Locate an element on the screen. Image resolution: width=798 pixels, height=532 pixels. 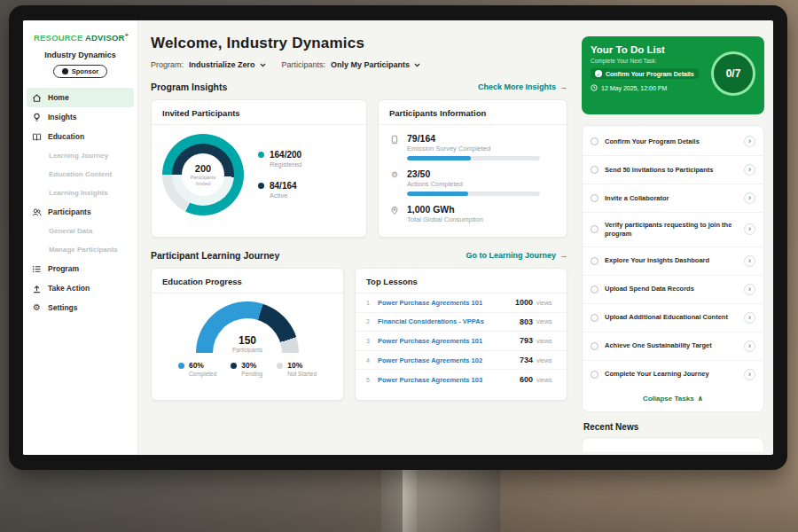
task-item: Send 50 Invitations to Participants › is located at coordinates (673, 170).